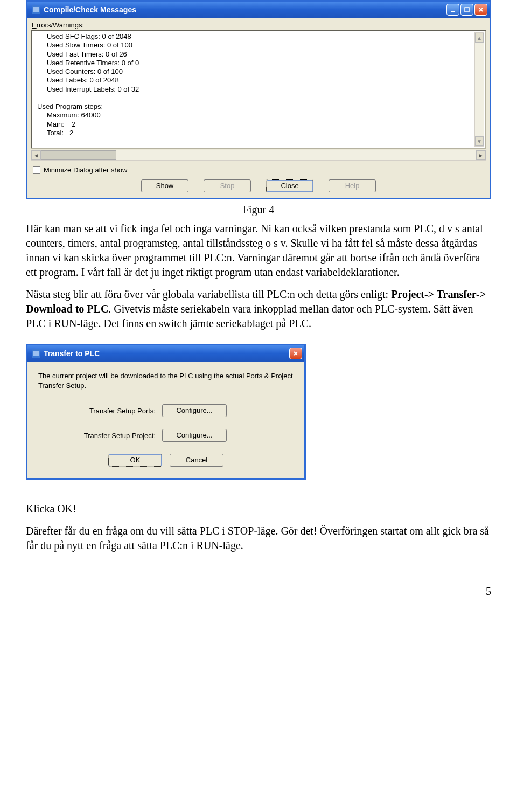  I want to click on message-line: Used Interrupt Labels: 0 of 32, so click(260, 89).